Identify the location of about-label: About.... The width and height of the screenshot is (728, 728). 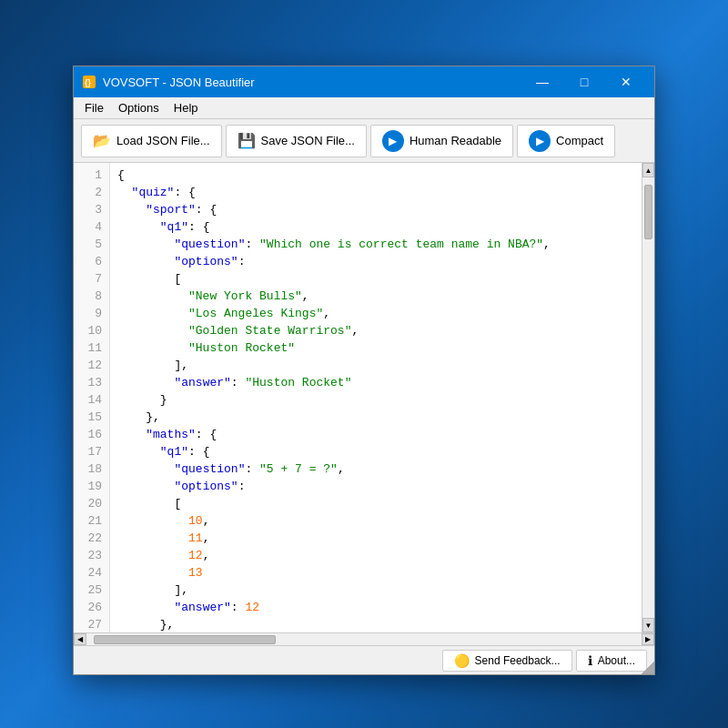
(617, 661).